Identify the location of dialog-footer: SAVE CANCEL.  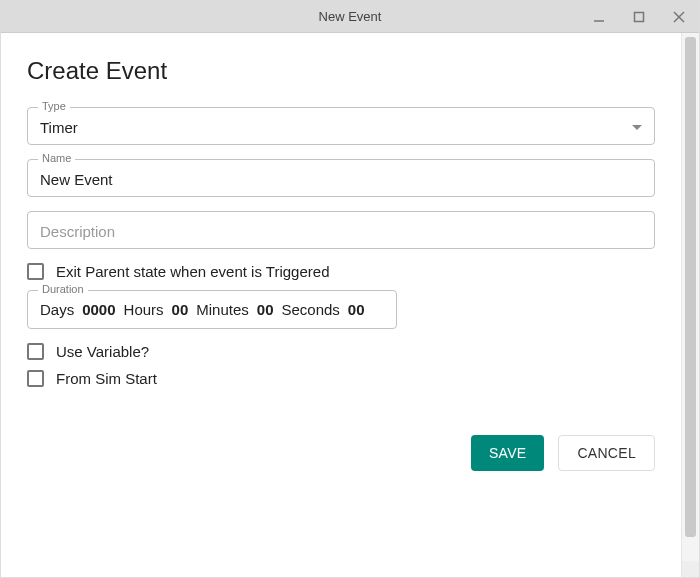
(341, 453).